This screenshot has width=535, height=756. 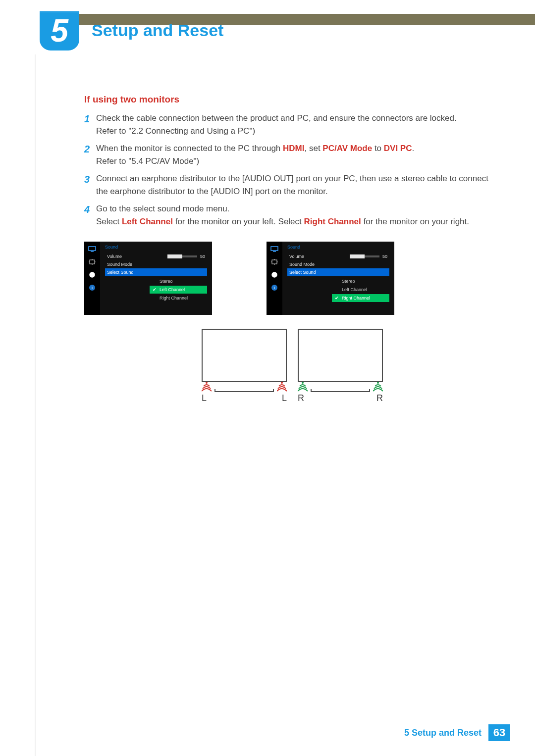 I want to click on chapter-number: 5, so click(x=59, y=31).